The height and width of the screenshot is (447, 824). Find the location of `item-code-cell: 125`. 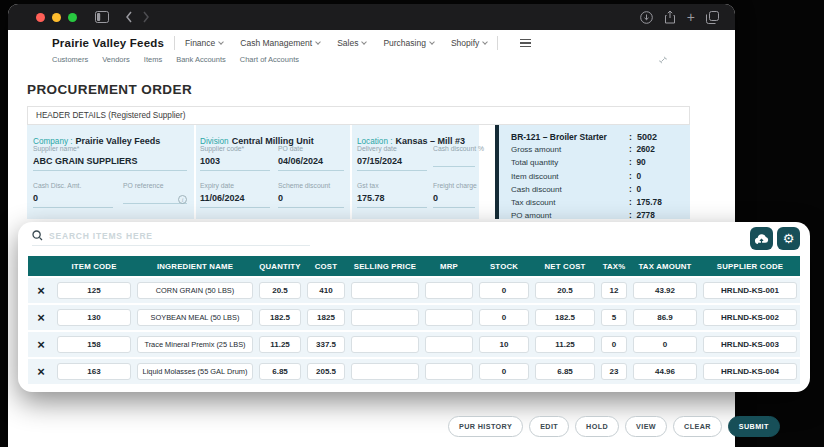

item-code-cell: 125 is located at coordinates (94, 290).